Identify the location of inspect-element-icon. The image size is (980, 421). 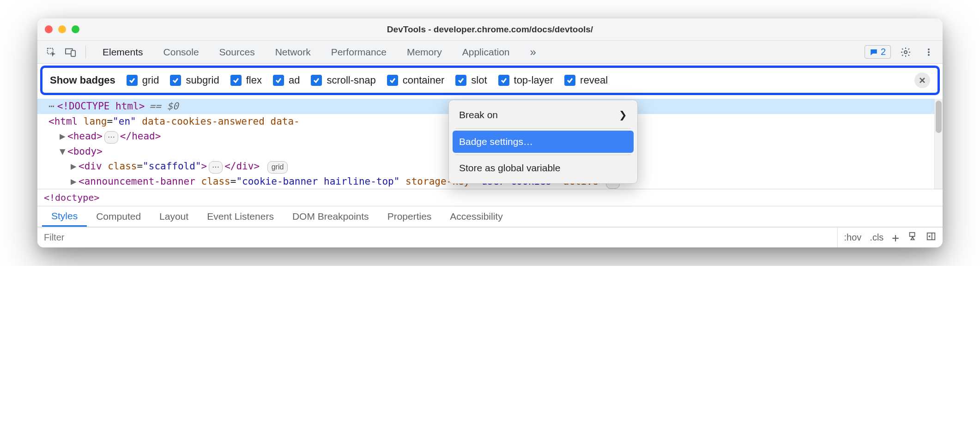
(51, 52).